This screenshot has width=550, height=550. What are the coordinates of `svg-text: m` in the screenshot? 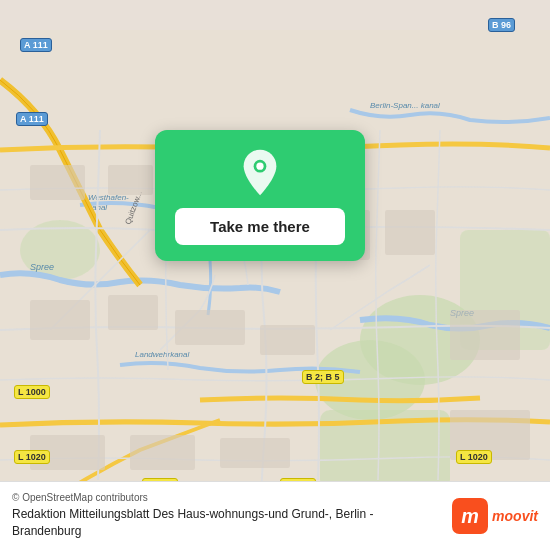 It's located at (470, 516).